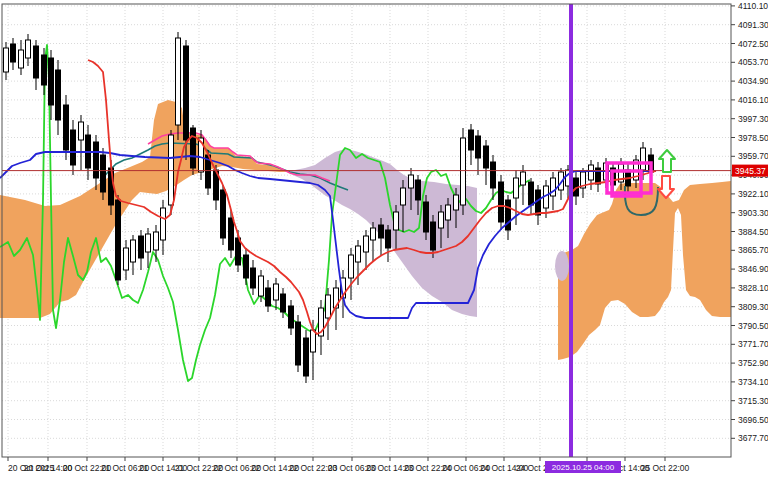 This screenshot has width=768, height=480. What do you see at coordinates (753, 119) in the screenshot?
I see `price-tick-label: 3997.30` at bounding box center [753, 119].